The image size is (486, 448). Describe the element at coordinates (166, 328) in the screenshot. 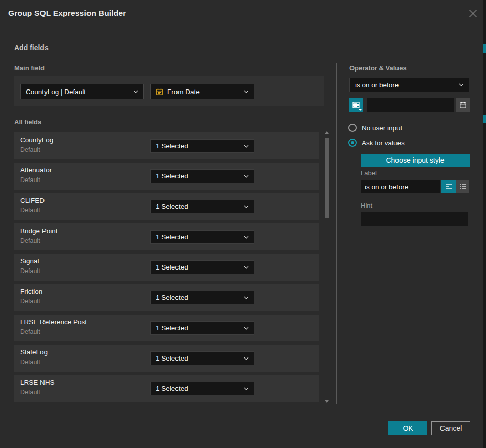

I see `field-row-lrse-reference-post: LRSE Reference Post Default 1 Selected` at that location.